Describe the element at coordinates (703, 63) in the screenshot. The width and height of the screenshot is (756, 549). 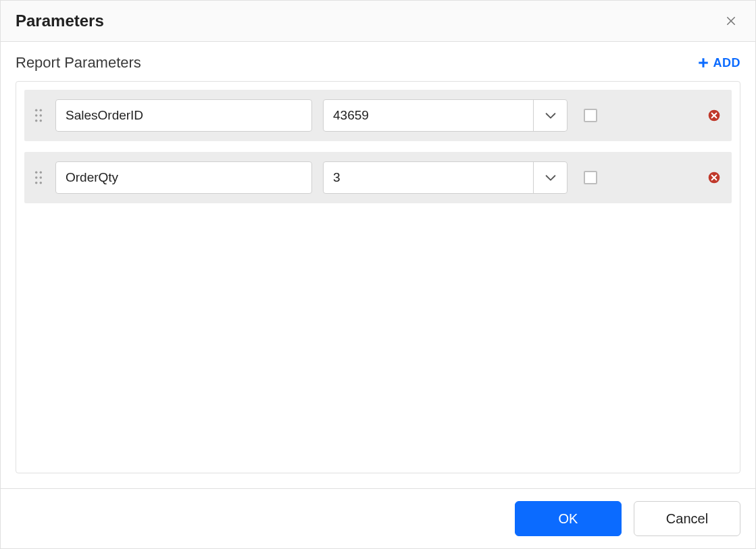
I see `plus-icon` at that location.